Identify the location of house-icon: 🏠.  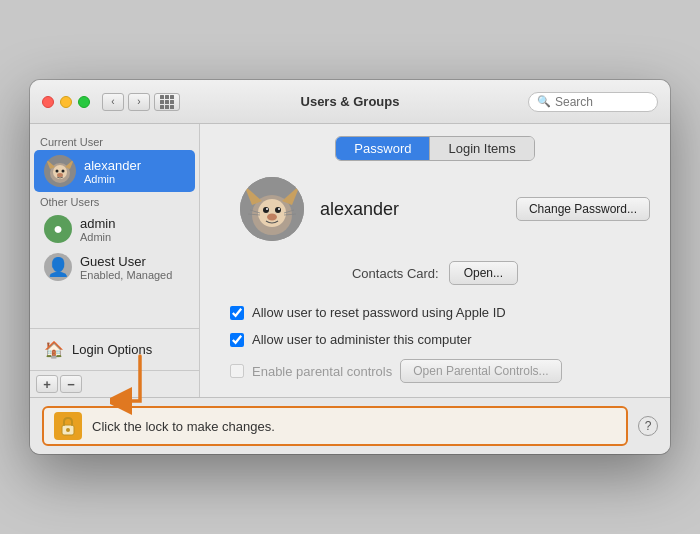
(54, 350).